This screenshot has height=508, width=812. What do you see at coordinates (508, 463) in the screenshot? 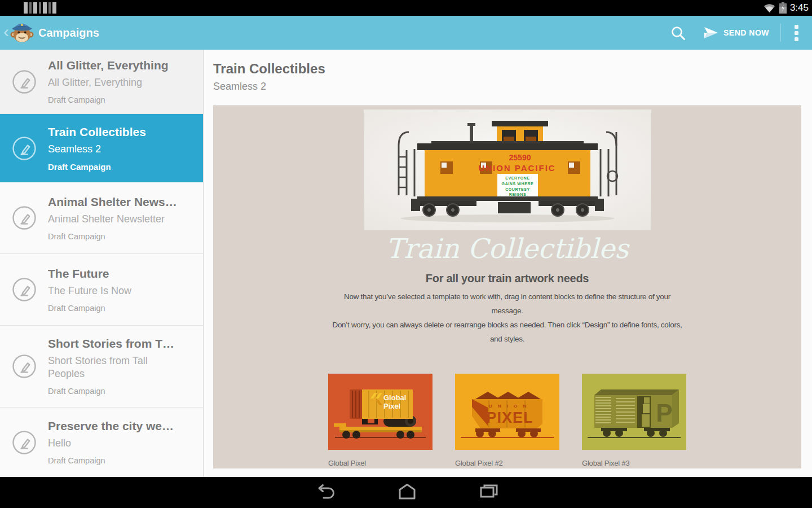
I see `image-caption: Global Pixel #2` at bounding box center [508, 463].